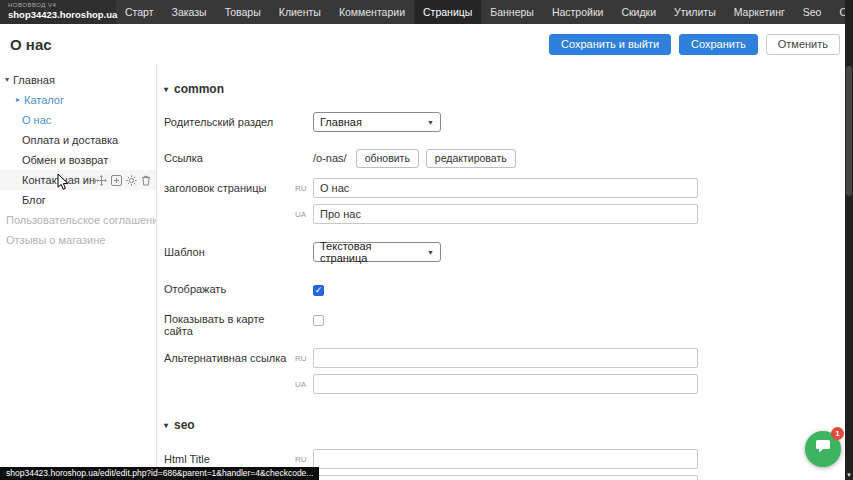 The height and width of the screenshot is (480, 853). I want to click on menu-products: Товары, so click(243, 12).